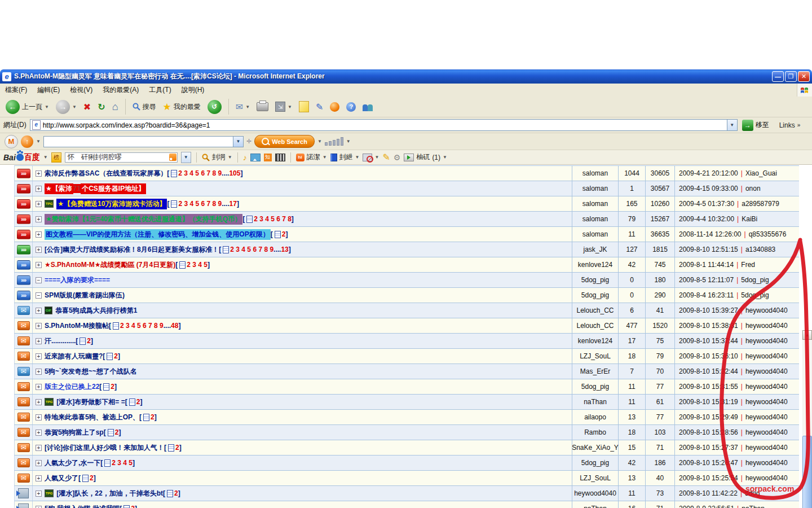 The image size is (812, 508). What do you see at coordinates (753, 189) in the screenshot?
I see `lastpost-author-link: onon` at bounding box center [753, 189].